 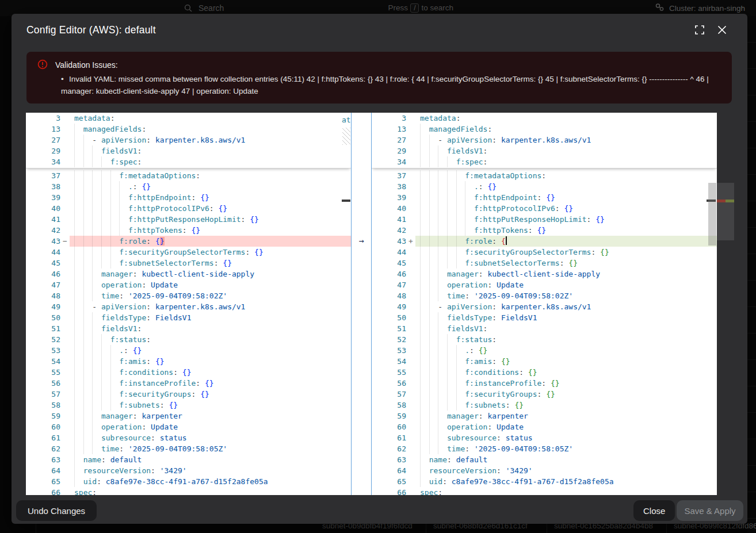 What do you see at coordinates (189, 296) in the screenshot?
I see `code-line: 48 time: '2025-09-04T09:58:02Z'` at bounding box center [189, 296].